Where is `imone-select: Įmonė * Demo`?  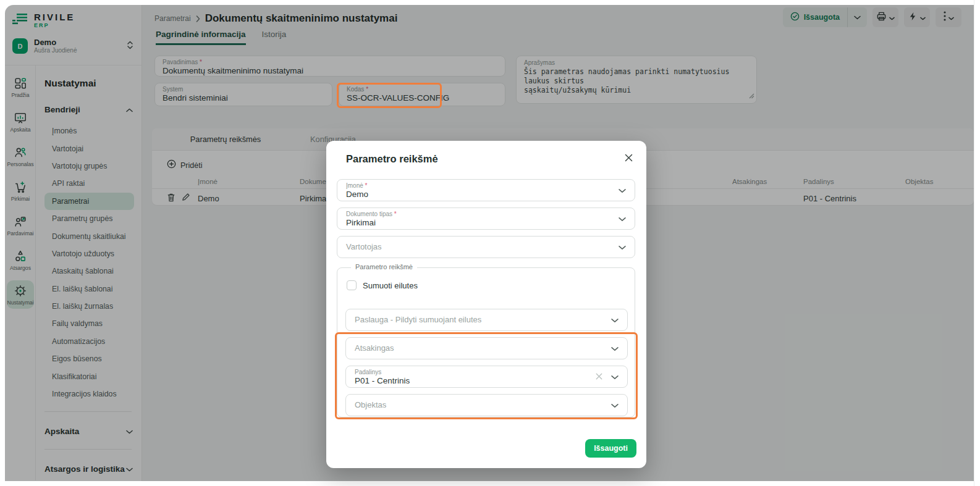
imone-select: Įmonė * Demo is located at coordinates (486, 190).